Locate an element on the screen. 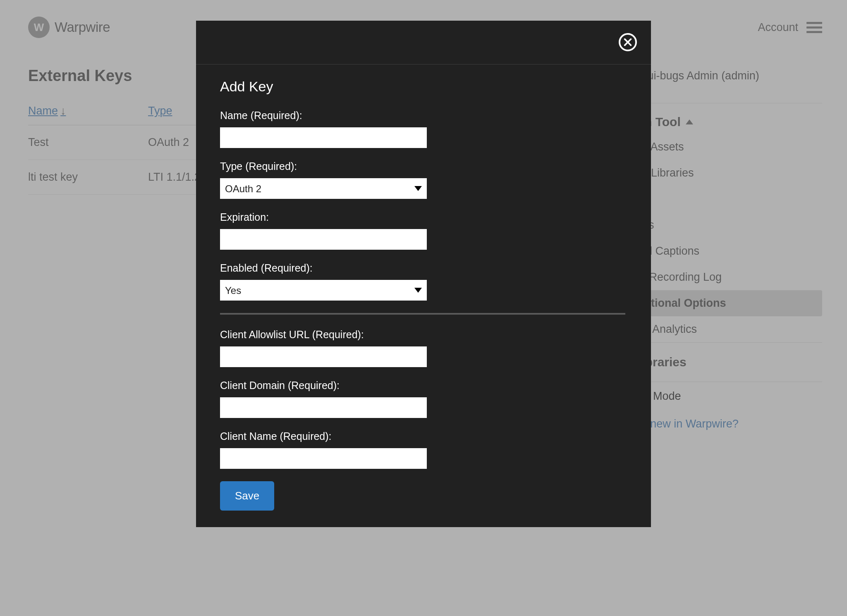  type-label: Type (Required): is located at coordinates (424, 166).